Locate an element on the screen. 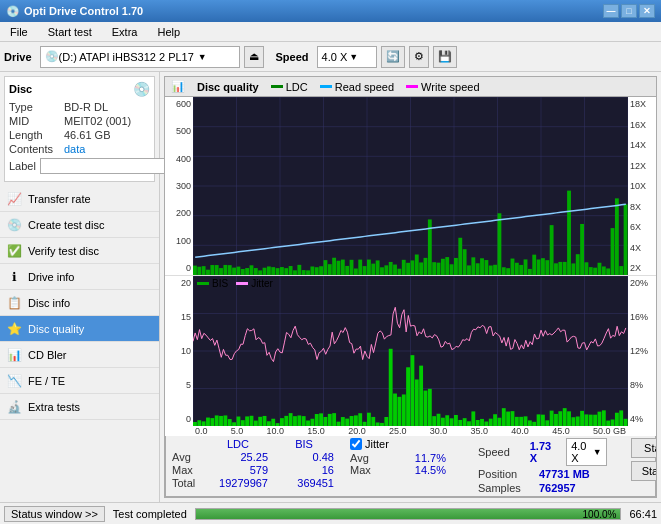 The width and height of the screenshot is (661, 524). type-value: BD-R DL is located at coordinates (86, 107).